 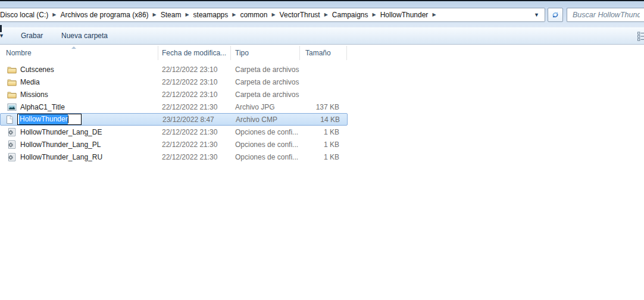 What do you see at coordinates (174, 107) in the screenshot?
I see `file-row-alphac1-title: AlphaC1_Title 22/12/2022 21:30 Archivo J…` at bounding box center [174, 107].